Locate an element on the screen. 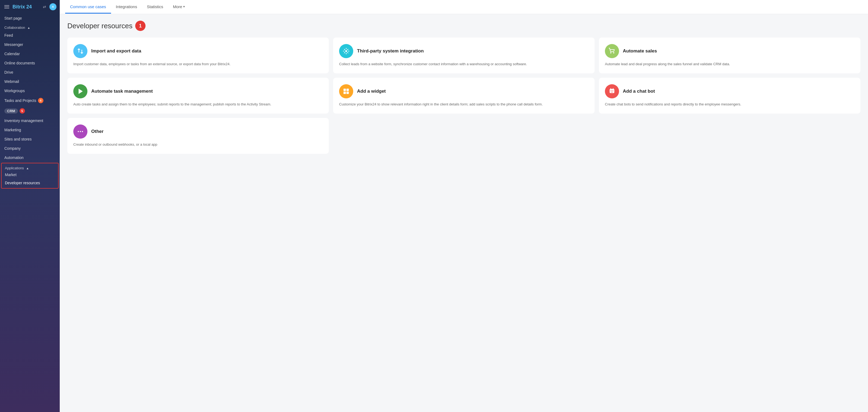 The image size is (868, 412). card-third-party-header: Third-party system integration is located at coordinates (464, 51).